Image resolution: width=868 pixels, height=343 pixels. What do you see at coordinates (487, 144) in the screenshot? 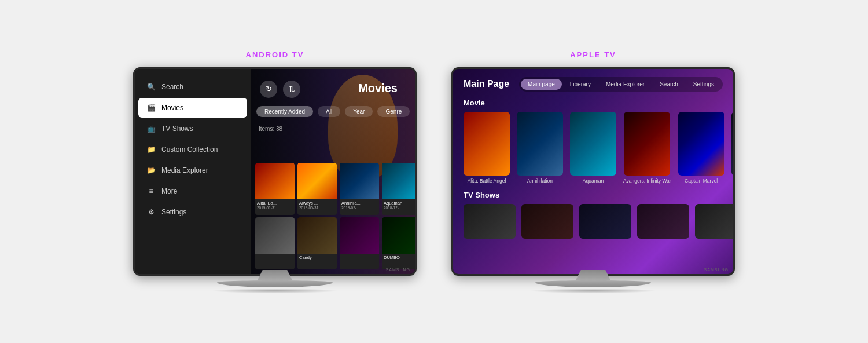
I see `poster-alita` at bounding box center [487, 144].